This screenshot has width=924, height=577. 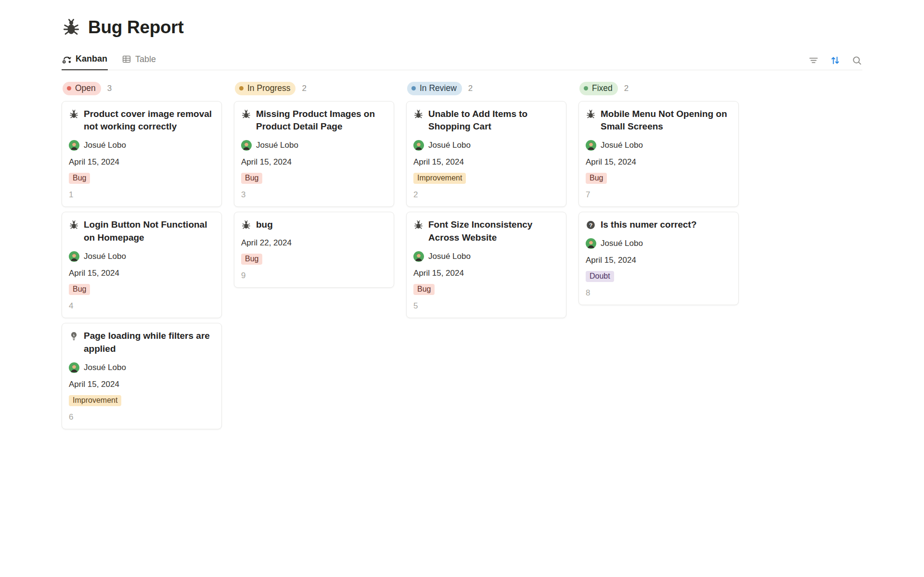 I want to click on tab-kanban-label: Kanban, so click(x=91, y=59).